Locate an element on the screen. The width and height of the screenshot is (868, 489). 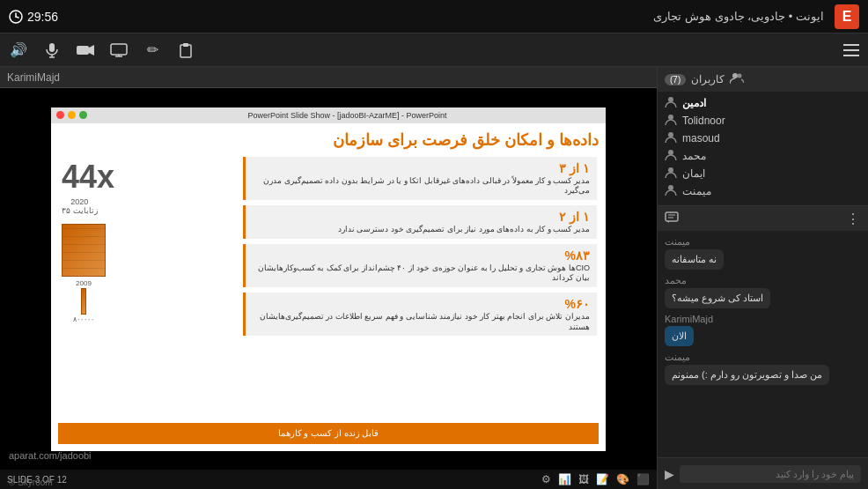
chat-icon is located at coordinates (672, 219).